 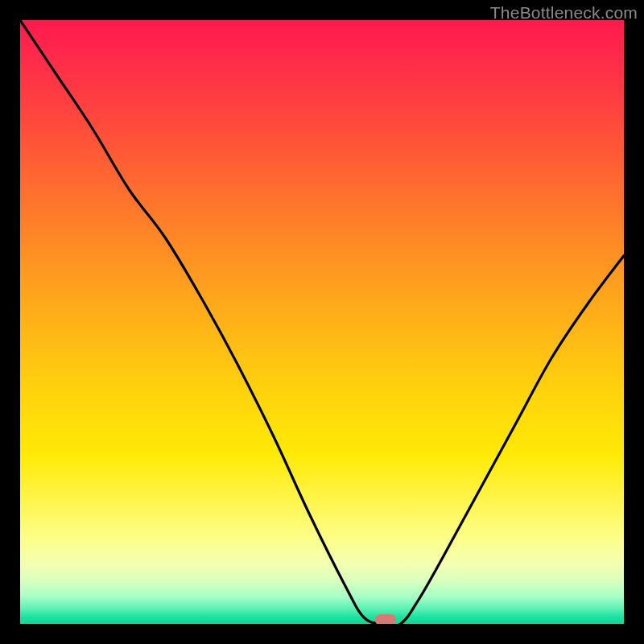 What do you see at coordinates (386, 619) in the screenshot?
I see `minimum-marker` at bounding box center [386, 619].